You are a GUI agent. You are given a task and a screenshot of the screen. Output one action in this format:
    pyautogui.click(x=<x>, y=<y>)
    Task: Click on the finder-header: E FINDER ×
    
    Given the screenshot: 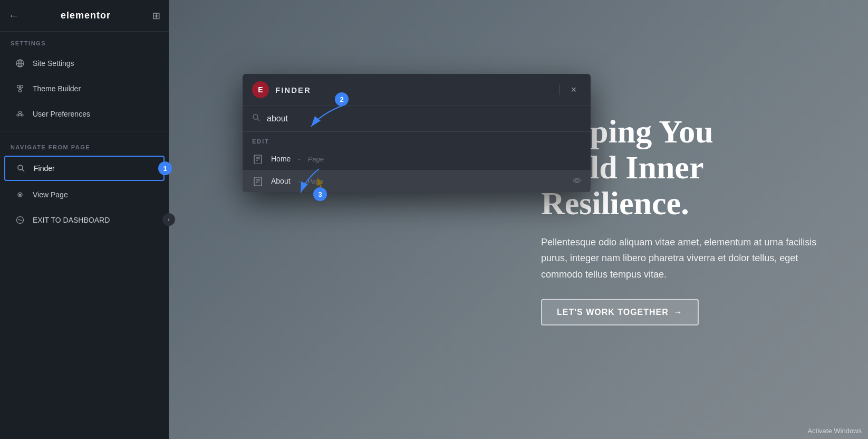 What is the action you would take?
    pyautogui.click(x=417, y=90)
    